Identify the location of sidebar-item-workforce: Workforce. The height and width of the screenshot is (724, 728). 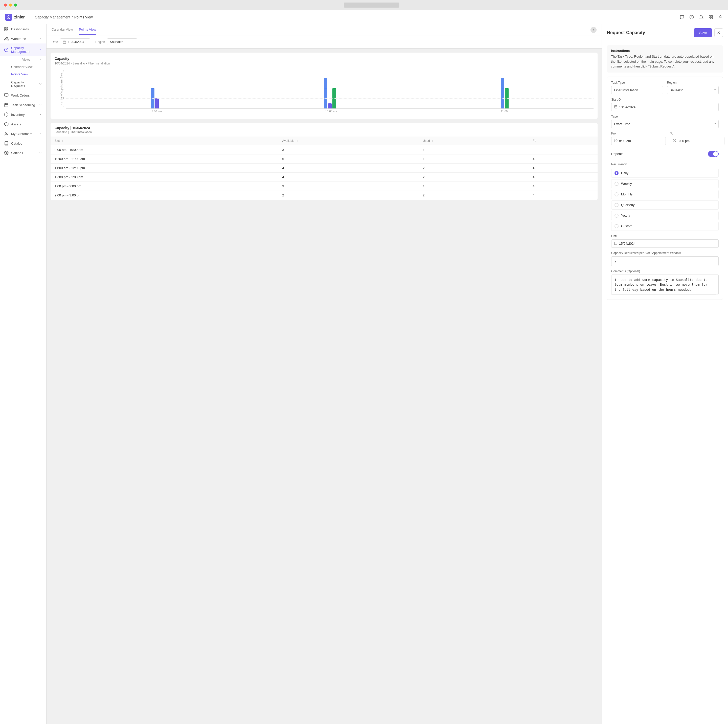
(23, 38).